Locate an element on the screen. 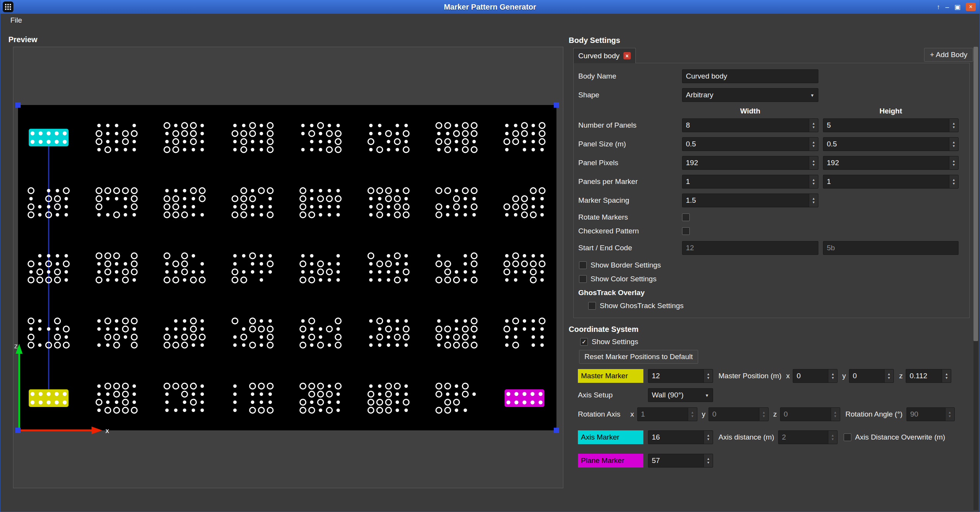 Image resolution: width=980 pixels, height=512 pixels. close-icon: × is located at coordinates (971, 7).